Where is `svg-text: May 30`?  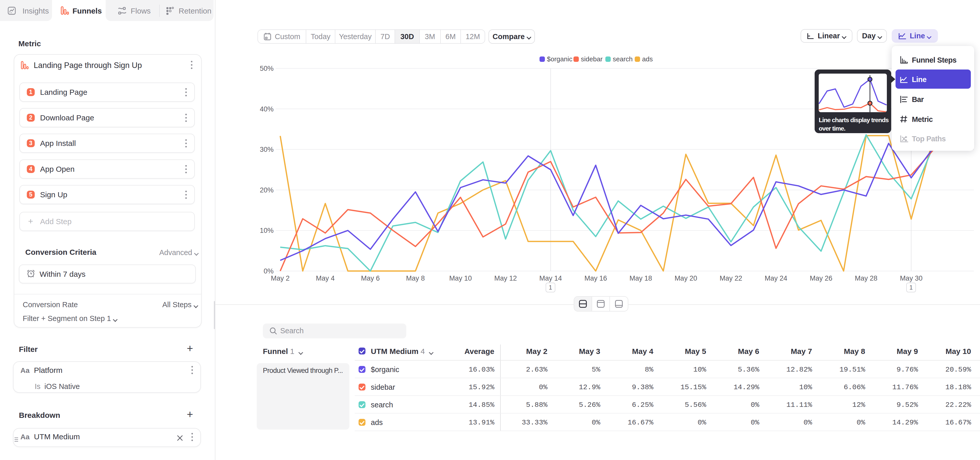
svg-text: May 30 is located at coordinates (911, 278).